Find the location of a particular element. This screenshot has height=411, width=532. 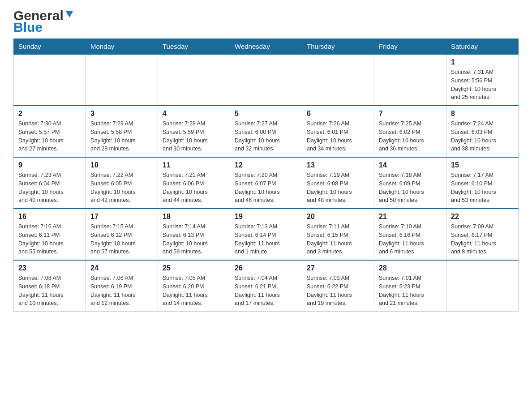

column-header-wednesday: Wednesday is located at coordinates (266, 47).